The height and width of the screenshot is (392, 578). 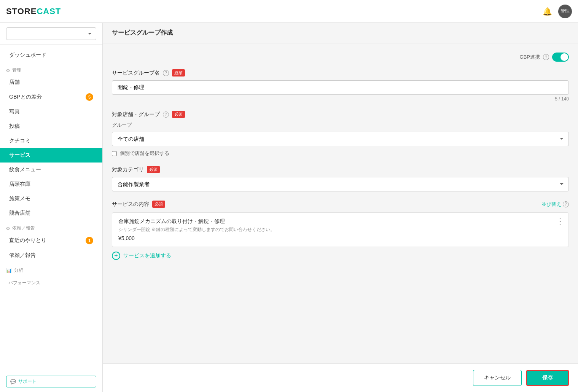 I want to click on logo-cast: CAST, so click(x=49, y=11).